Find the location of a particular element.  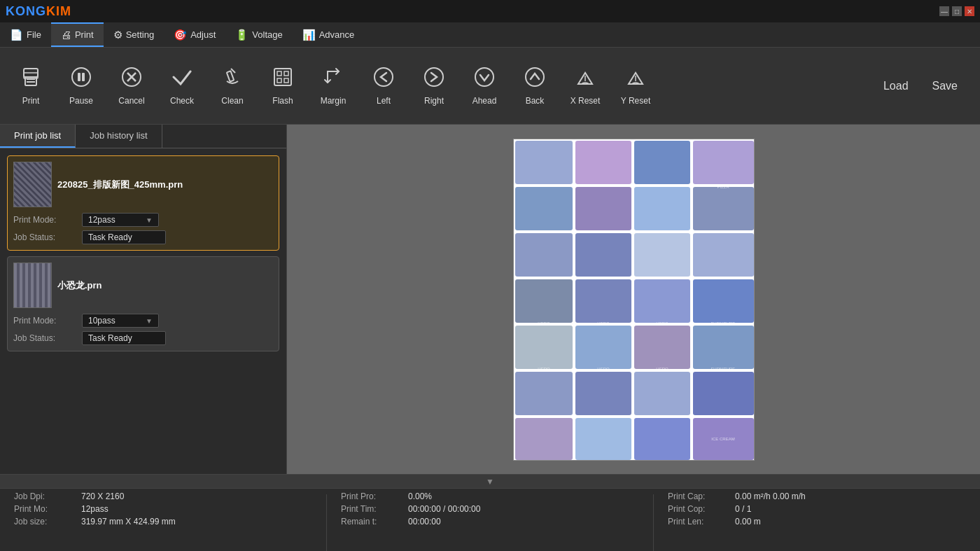

maximize-button: □ is located at coordinates (957, 11).